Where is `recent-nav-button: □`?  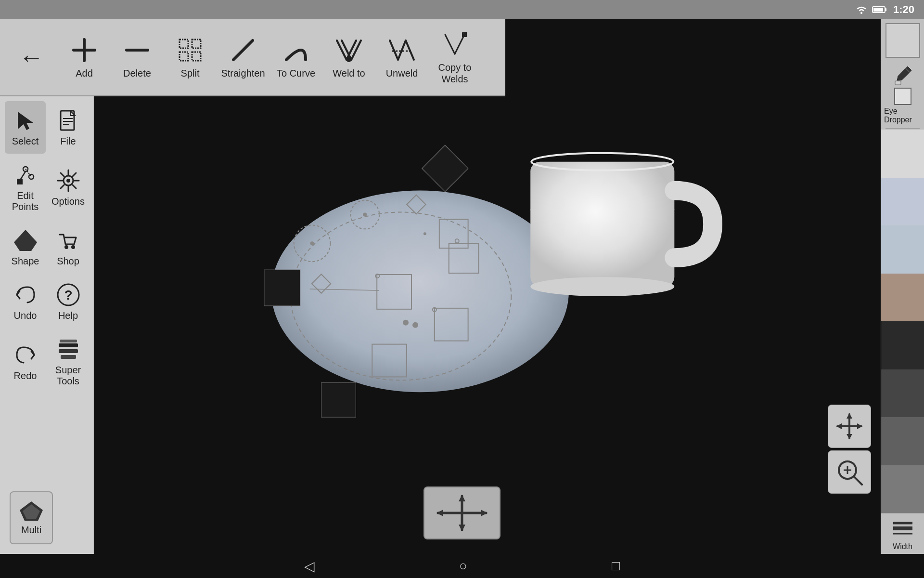
recent-nav-button: □ is located at coordinates (616, 566).